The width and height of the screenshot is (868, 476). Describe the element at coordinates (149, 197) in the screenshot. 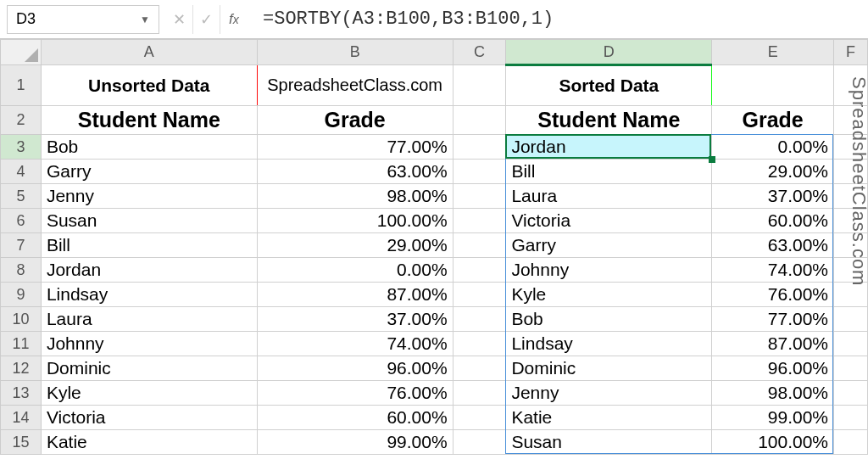

I see `unsorted-name: Jenny` at that location.